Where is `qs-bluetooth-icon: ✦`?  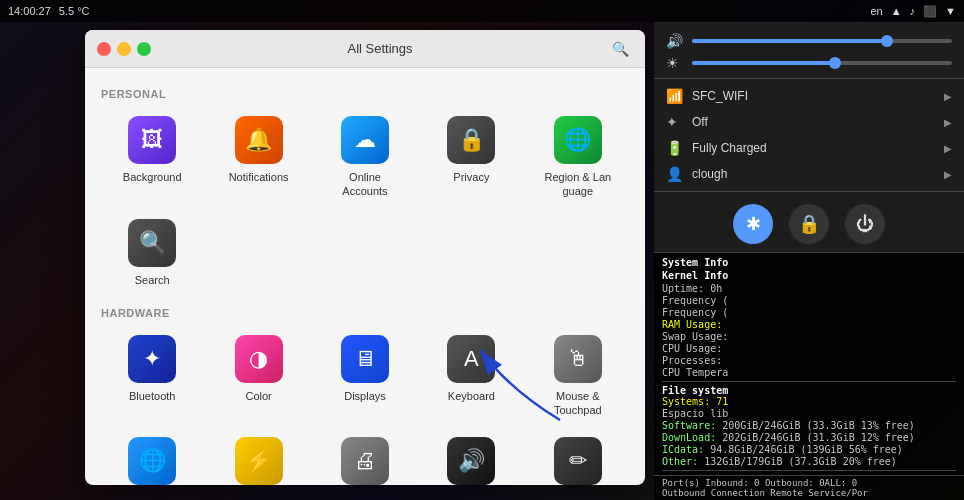 qs-bluetooth-icon: ✦ is located at coordinates (675, 122).